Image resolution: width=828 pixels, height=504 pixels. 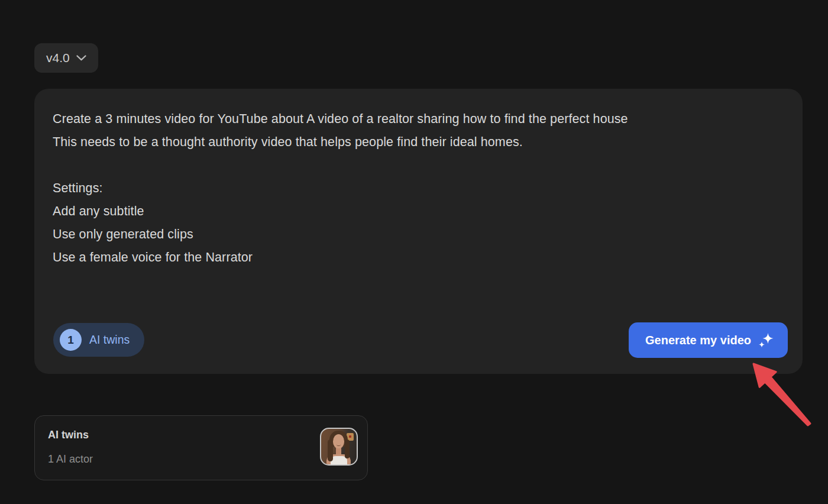 What do you see at coordinates (410, 119) in the screenshot?
I see `prompt-line: Create a 3 minutes video for YouTube abo…` at bounding box center [410, 119].